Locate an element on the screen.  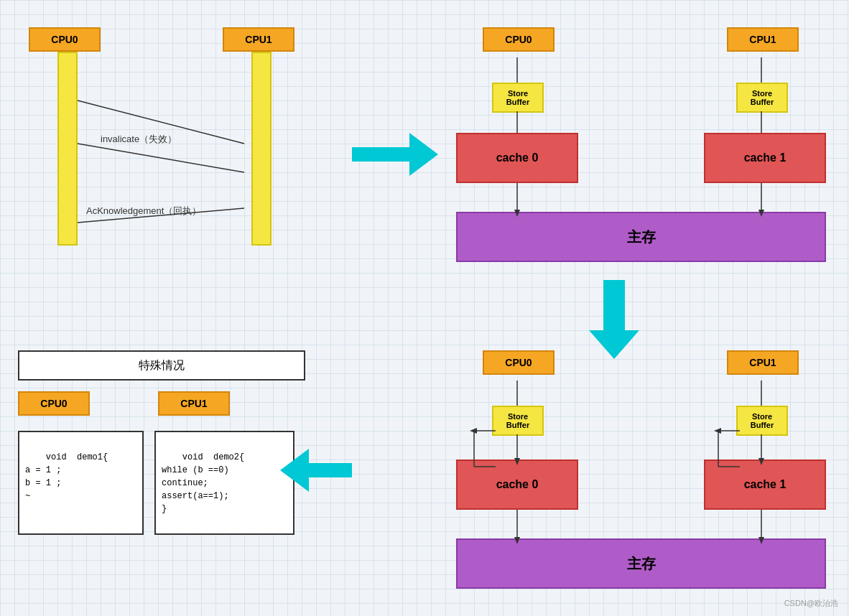
top-right-store-buffer-0: StoreBuffer is located at coordinates (518, 98).